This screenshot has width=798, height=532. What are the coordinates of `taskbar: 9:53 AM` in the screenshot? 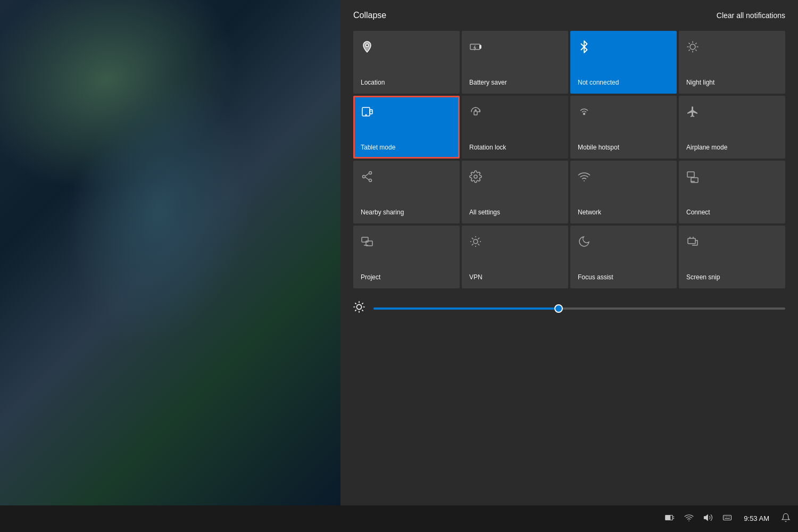 It's located at (399, 519).